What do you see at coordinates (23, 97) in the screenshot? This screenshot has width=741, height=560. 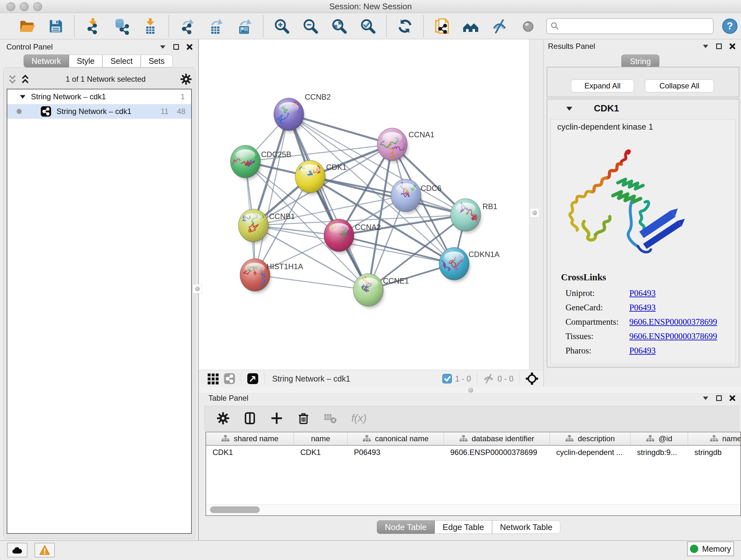 I see `tree-expand-icon` at bounding box center [23, 97].